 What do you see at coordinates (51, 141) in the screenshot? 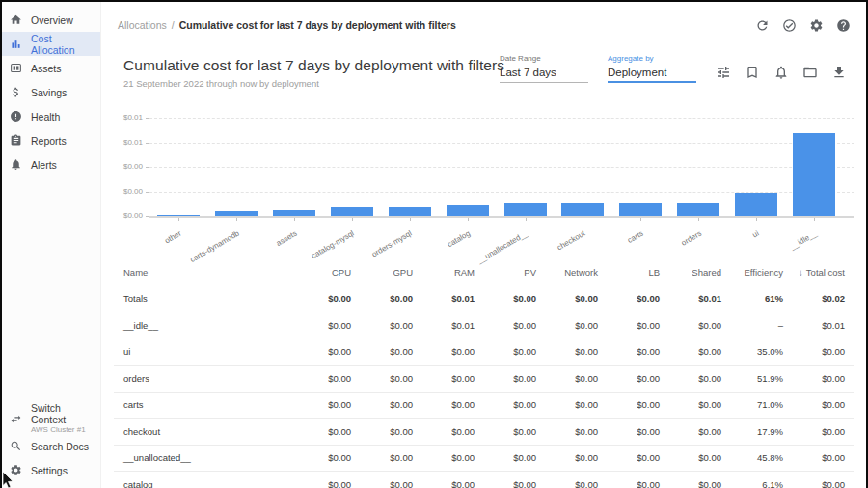
I see `sidebar-item-reports: Reports` at bounding box center [51, 141].